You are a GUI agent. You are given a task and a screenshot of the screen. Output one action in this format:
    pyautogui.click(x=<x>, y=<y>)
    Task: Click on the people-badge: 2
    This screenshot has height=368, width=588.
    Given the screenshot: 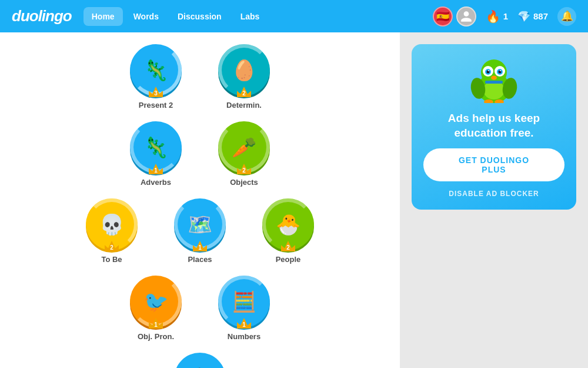 What is the action you would take?
    pyautogui.click(x=288, y=246)
    